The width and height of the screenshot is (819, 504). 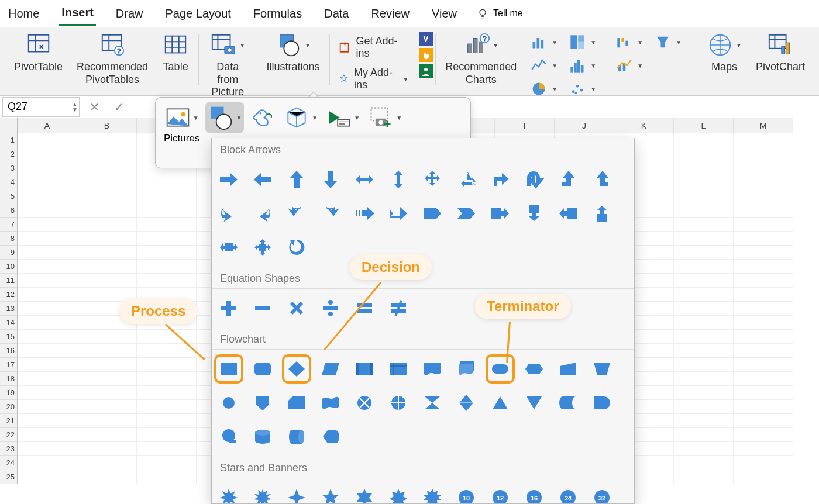 I want to click on arrow-bent-up, so click(x=602, y=179).